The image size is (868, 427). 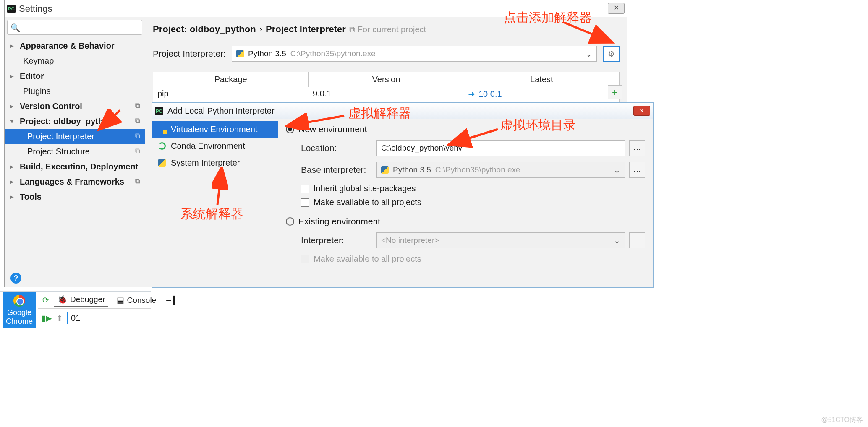 What do you see at coordinates (136, 300) in the screenshot?
I see `tab-console: ▤Console` at bounding box center [136, 300].